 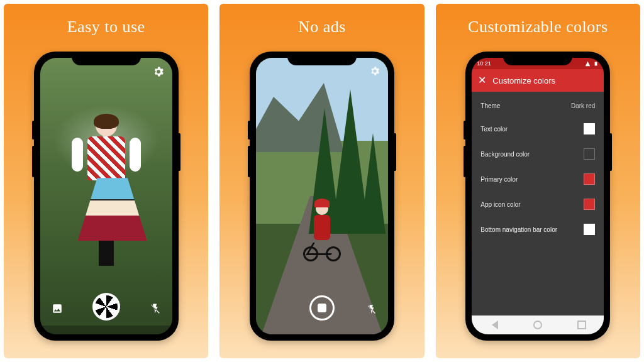 I want to click on setting-label: Text color, so click(x=494, y=129).